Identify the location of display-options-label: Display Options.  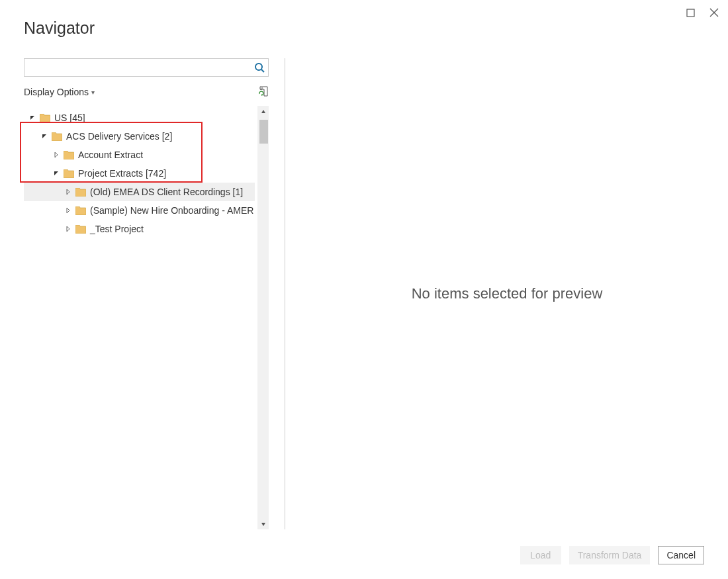
(56, 92).